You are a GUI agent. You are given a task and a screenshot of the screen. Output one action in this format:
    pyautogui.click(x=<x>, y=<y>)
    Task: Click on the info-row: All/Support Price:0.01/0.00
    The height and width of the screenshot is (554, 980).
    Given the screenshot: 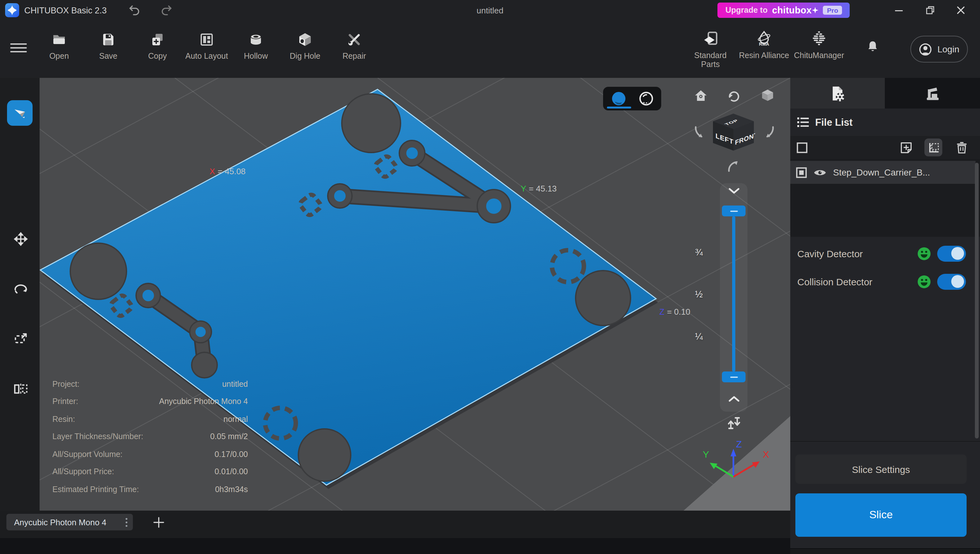 What is the action you would take?
    pyautogui.click(x=150, y=472)
    